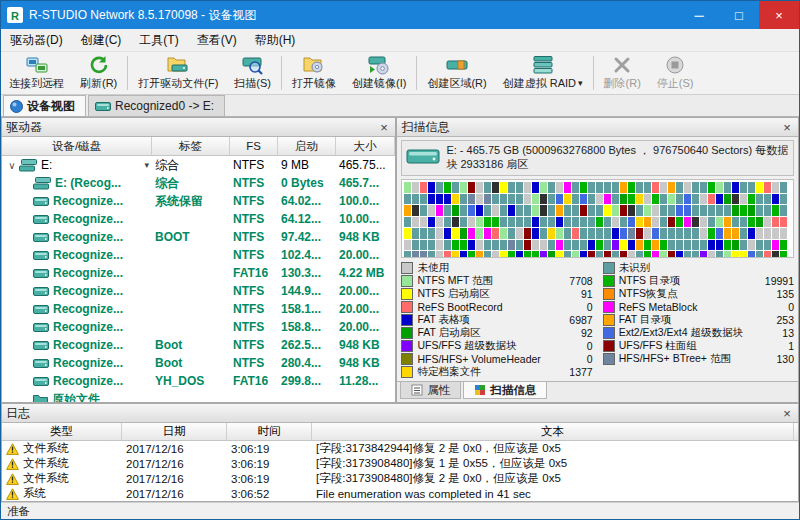  I want to click on drive-row: Recognize...NTFS158.8...20.00..., so click(198, 327).